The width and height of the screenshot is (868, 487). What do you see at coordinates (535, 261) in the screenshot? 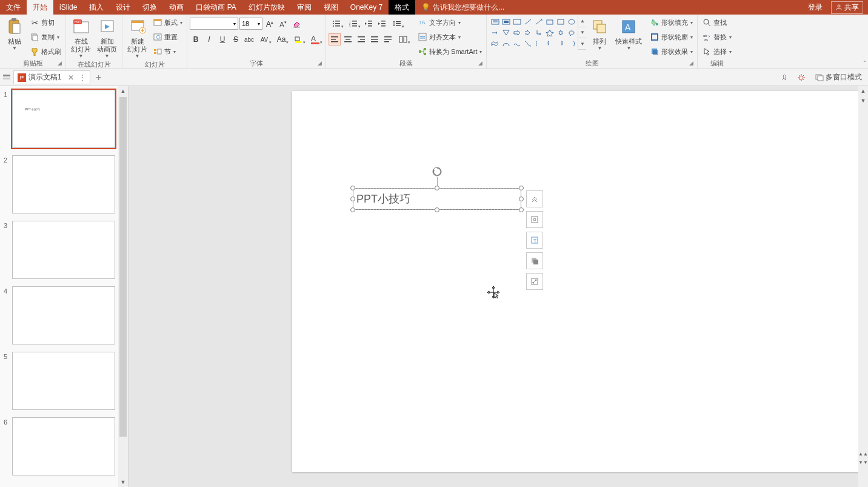
I see `float-duplicate-button` at bounding box center [535, 261].